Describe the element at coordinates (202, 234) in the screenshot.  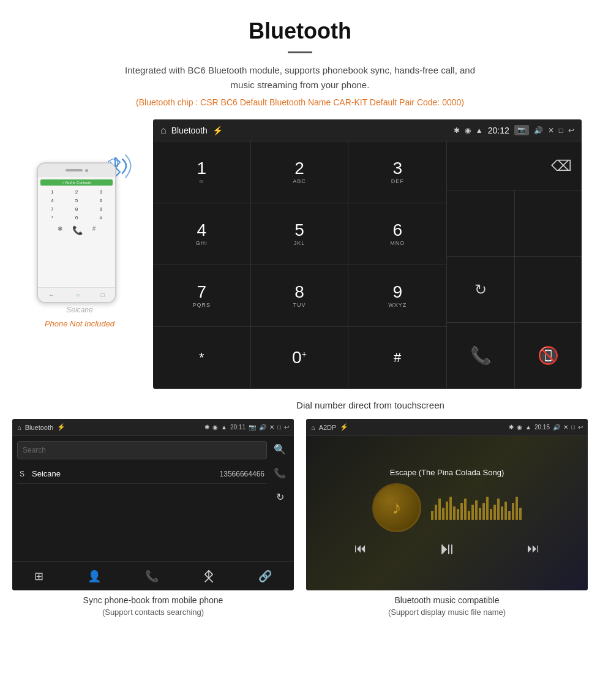
I see `dial-key-4: 4 GHI` at that location.